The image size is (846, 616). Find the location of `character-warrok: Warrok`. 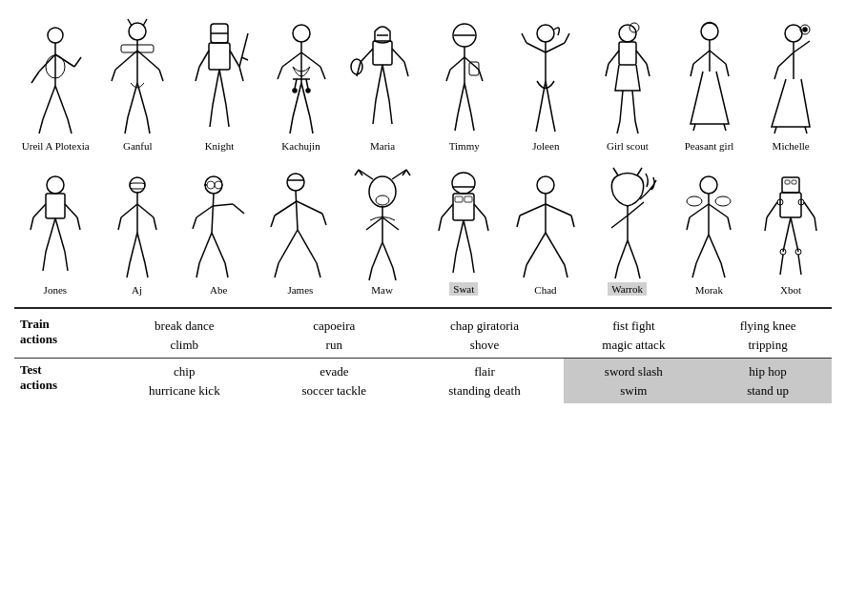

character-warrok: Warrok is located at coordinates (628, 231).